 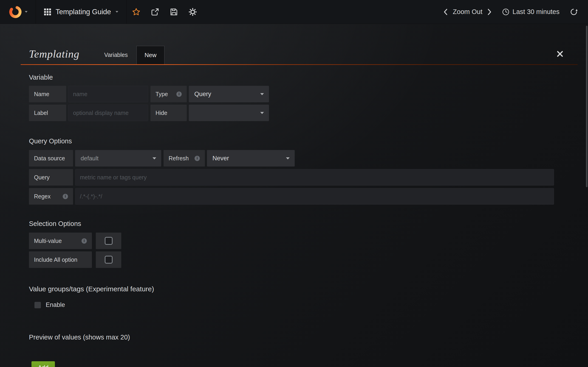 What do you see at coordinates (60, 260) in the screenshot?
I see `include-all-label: Include All option` at bounding box center [60, 260].